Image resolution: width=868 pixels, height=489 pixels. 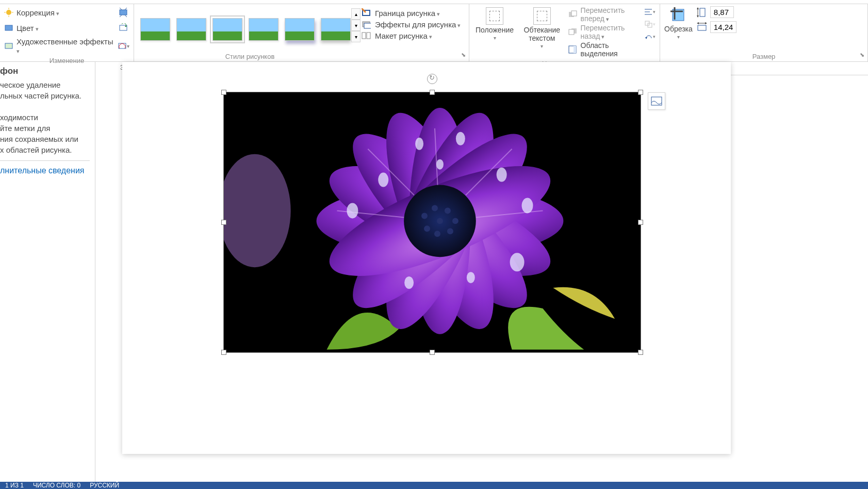 I want to click on help-text-2b: йте метки для, so click(x=45, y=128).